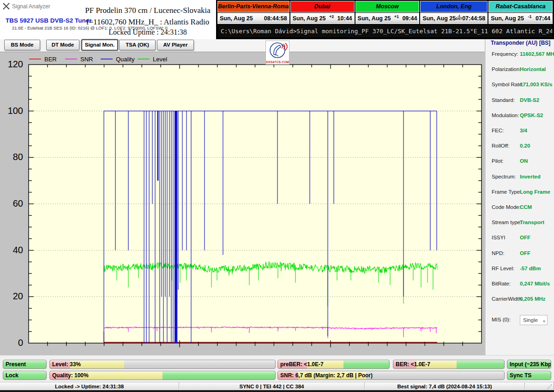 This screenshot has width=554, height=392. I want to click on clock-city-name: Berlin-Paris-Vienna-Roma, so click(253, 6).